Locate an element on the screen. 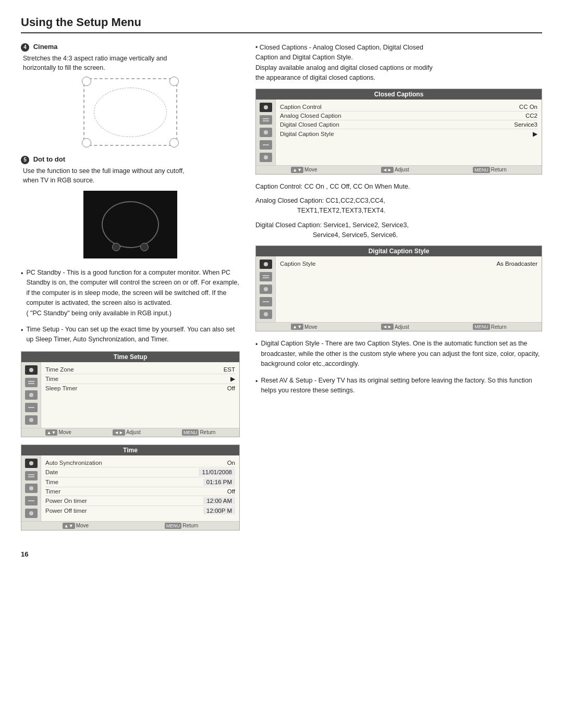 The image size is (563, 728). caption-control-info: Caption Control: CC On , CC Off, CC On W… is located at coordinates (399, 187).